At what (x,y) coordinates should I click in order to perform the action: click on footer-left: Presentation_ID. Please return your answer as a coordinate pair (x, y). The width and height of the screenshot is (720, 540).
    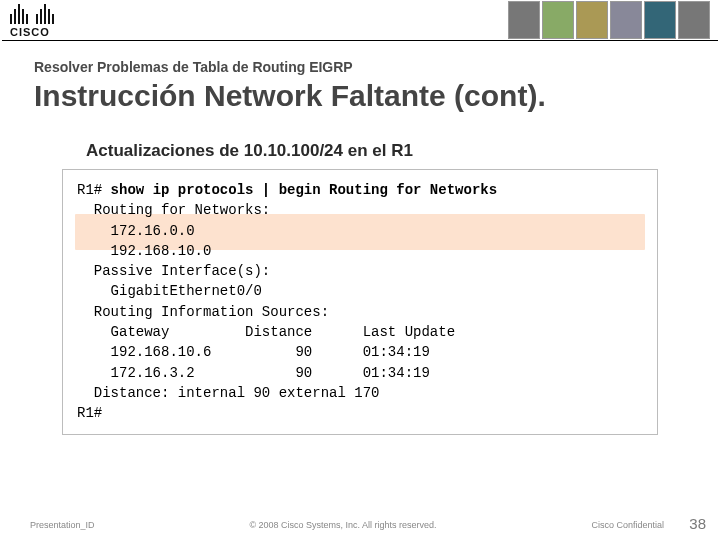
    Looking at the image, I should click on (62, 525).